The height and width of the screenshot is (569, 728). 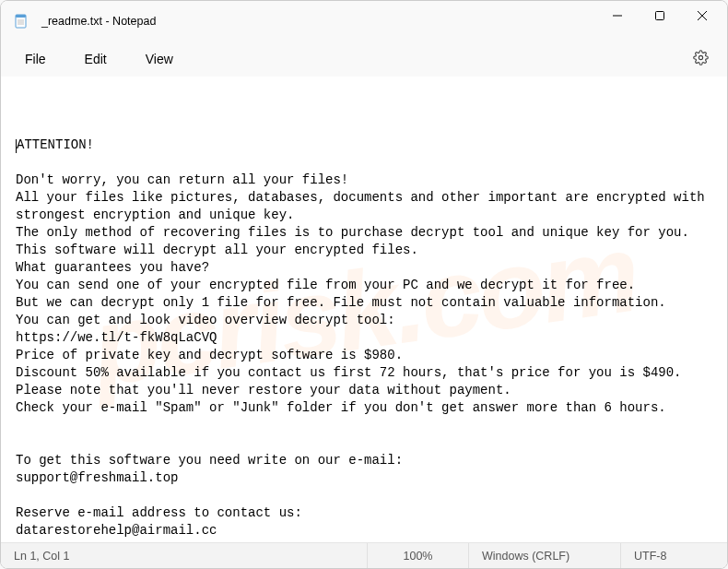 I want to click on window-controls, so click(x=660, y=21).